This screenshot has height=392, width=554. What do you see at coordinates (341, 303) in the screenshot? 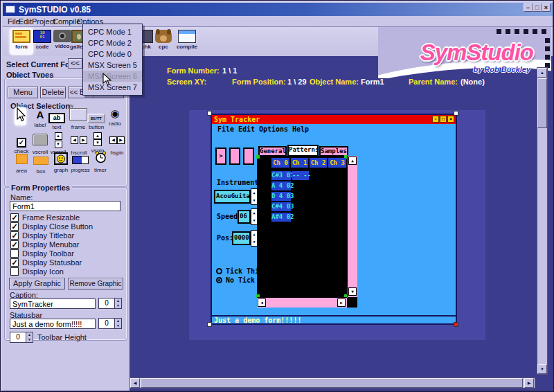
I see `tracker-scroll-right-icon: ▶` at bounding box center [341, 303].